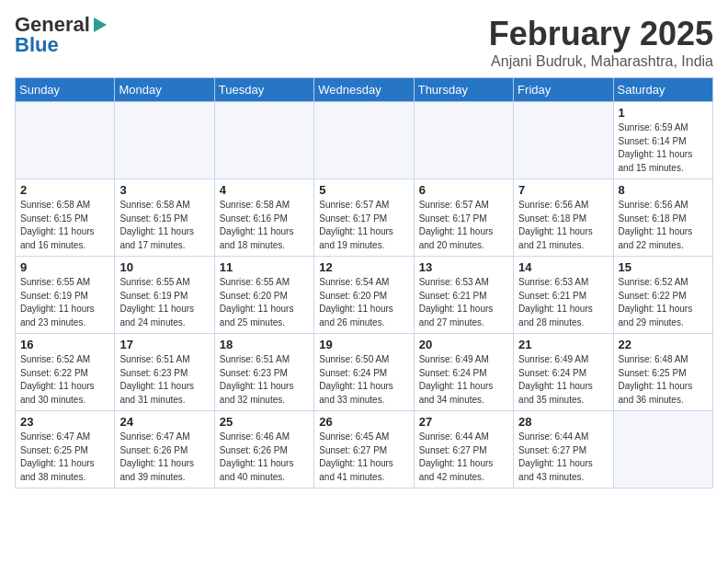 This screenshot has height=563, width=728. I want to click on calendar-cell: 7Sunrise: 6:56 AM Sunset: 6:18 PM Daylig…, so click(563, 218).